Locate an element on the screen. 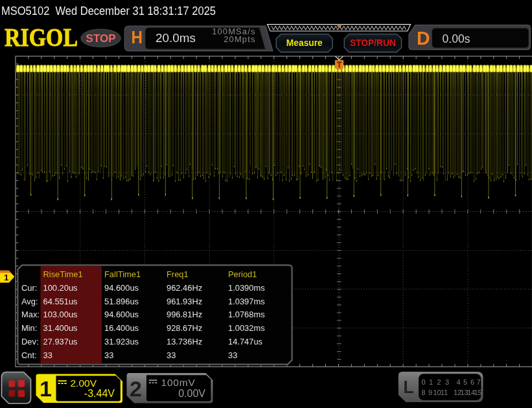  svg-text: 11 is located at coordinates (445, 392).